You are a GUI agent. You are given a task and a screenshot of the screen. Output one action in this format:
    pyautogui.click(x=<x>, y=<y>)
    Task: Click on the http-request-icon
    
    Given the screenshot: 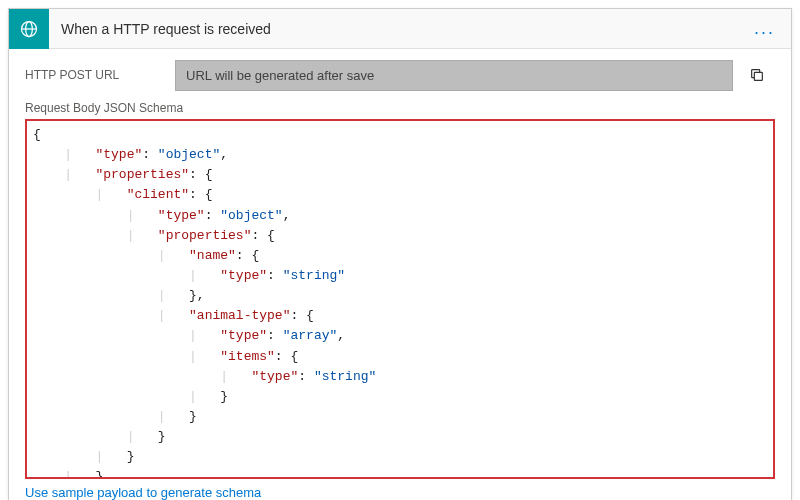 What is the action you would take?
    pyautogui.click(x=29, y=29)
    